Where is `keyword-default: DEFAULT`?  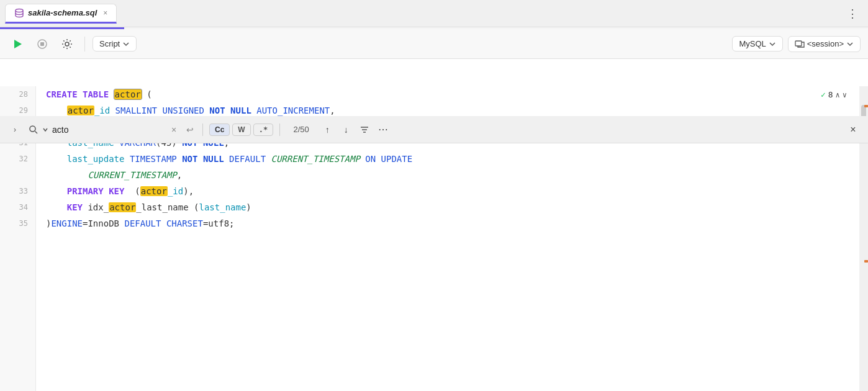
keyword-default: DEFAULT is located at coordinates (247, 159).